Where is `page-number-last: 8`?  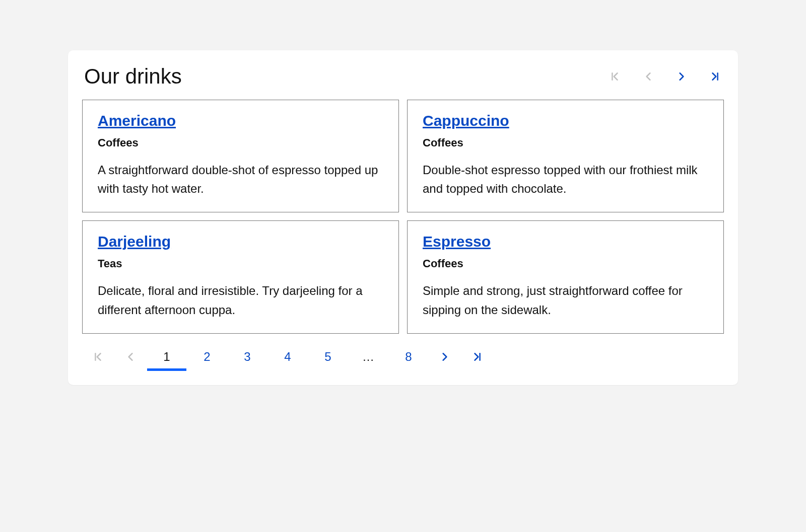
page-number-last: 8 is located at coordinates (409, 357).